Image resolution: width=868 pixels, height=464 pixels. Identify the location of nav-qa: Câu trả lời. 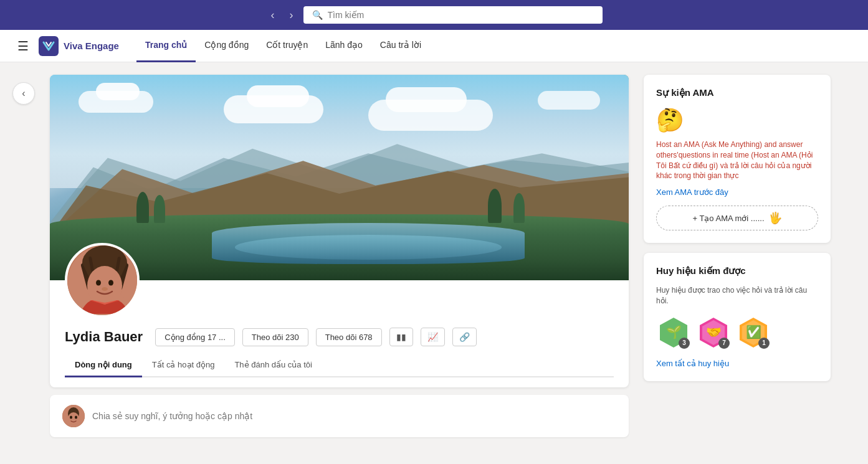
(401, 46).